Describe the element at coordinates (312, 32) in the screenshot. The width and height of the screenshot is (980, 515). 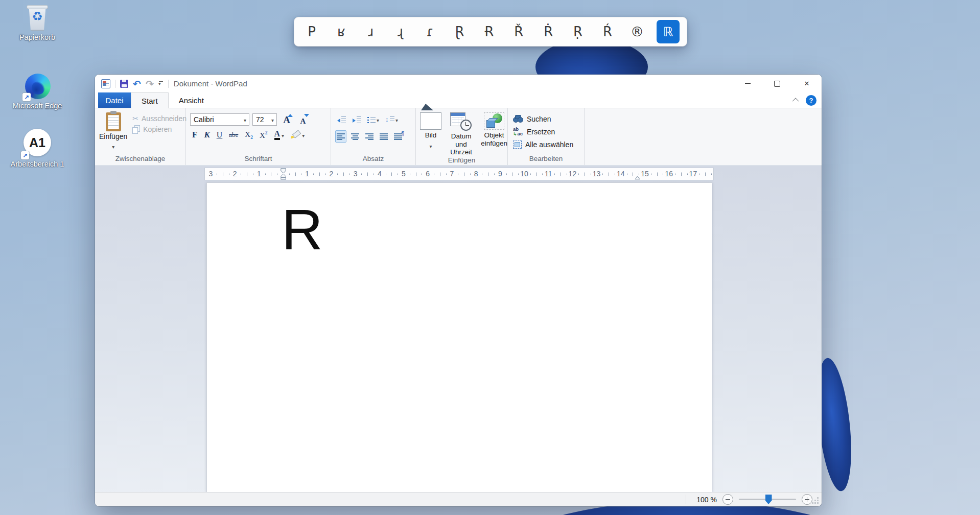
I see `accent-option: Р` at that location.